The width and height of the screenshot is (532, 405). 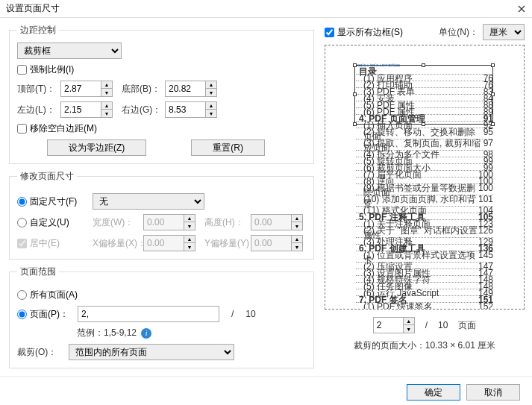 I want to click on force-ratio-checkbox: 强制比例(I), so click(x=46, y=70).